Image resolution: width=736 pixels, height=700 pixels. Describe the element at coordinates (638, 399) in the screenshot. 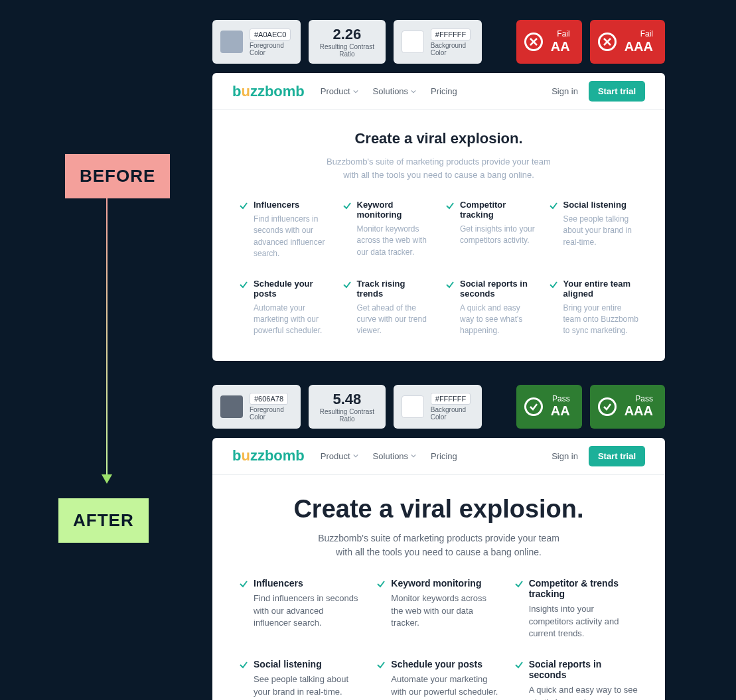

I see `aaa-status: Pass` at that location.